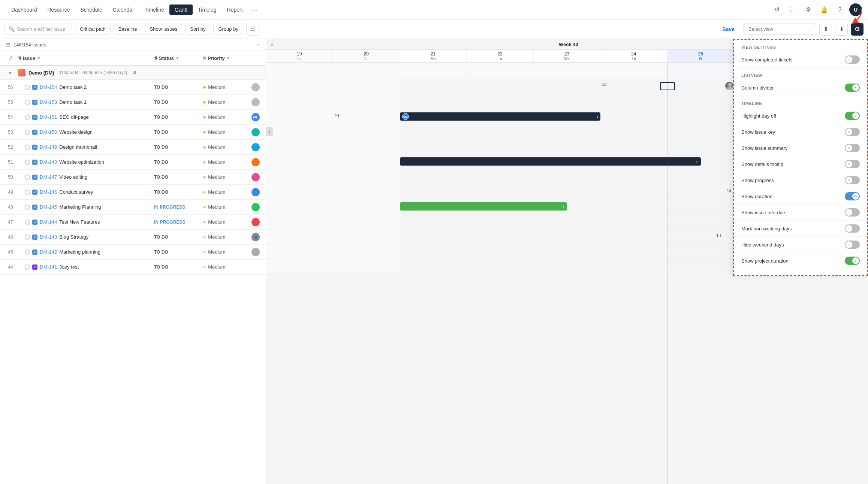 This screenshot has width=868, height=484. What do you see at coordinates (133, 192) in the screenshot?
I see `table-row: 49 DM-146 Conduct survey TO DO ≡Medium` at bounding box center [133, 192].